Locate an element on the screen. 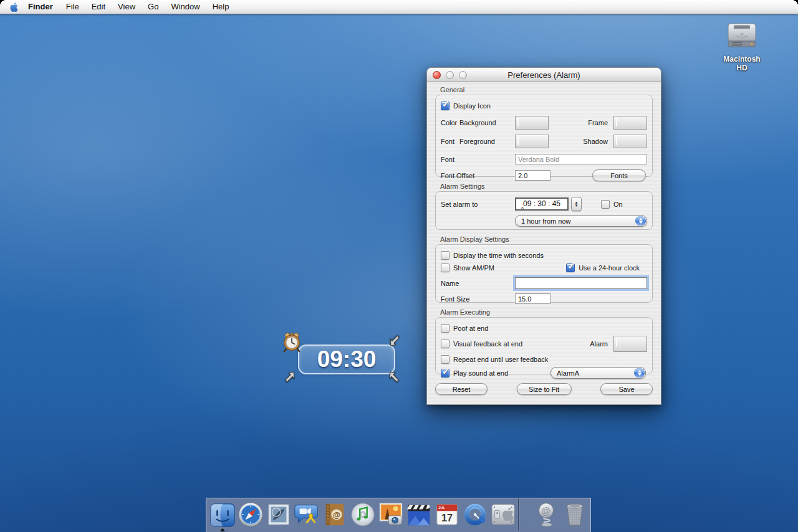  hard-drive-icon is located at coordinates (742, 35).